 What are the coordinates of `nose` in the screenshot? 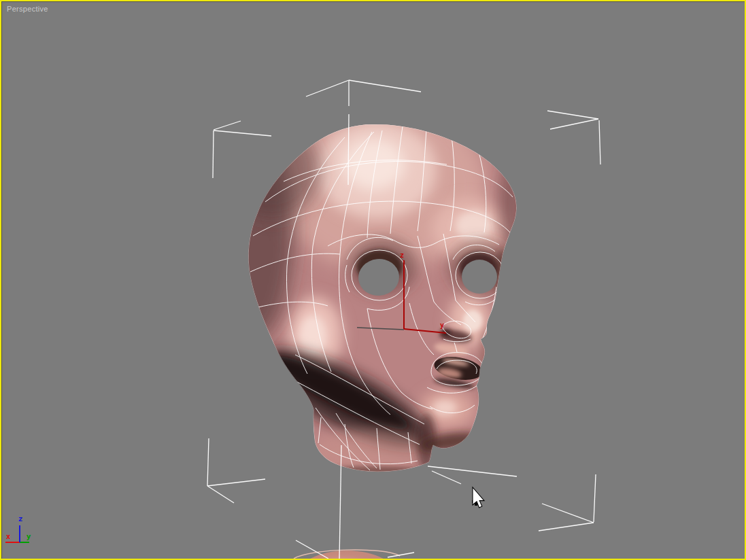 It's located at (473, 321).